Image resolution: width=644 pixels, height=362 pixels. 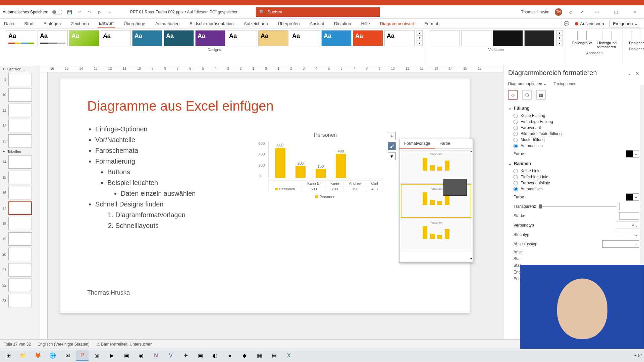 What do you see at coordinates (576, 140) in the screenshot?
I see `fill-pattern: Musterfüllung` at bounding box center [576, 140].